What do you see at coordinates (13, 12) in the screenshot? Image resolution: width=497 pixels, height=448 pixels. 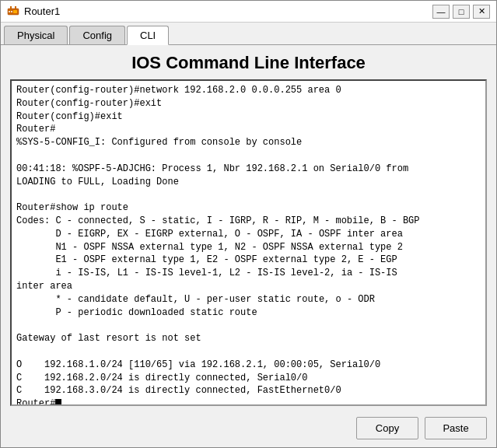 I see `router-icon` at bounding box center [13, 12].